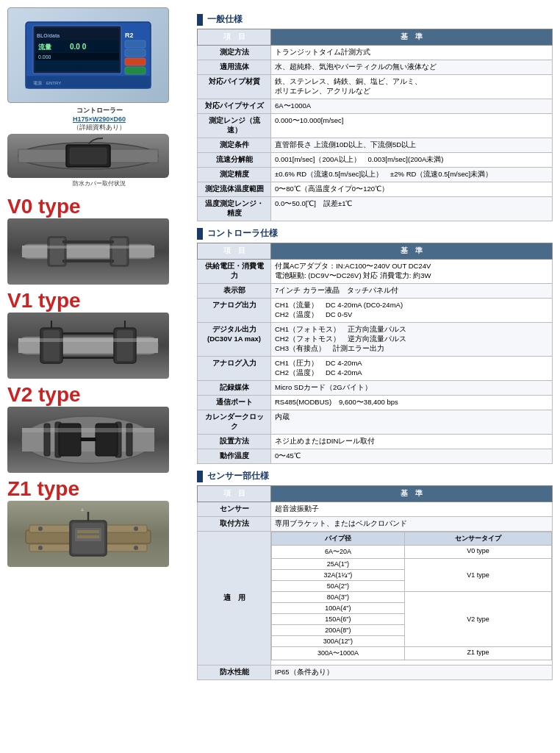 This screenshot has width=560, height=753. Describe the element at coordinates (412, 340) in the screenshot. I see `value-cell: CH1（フォトモス） 正方向流量パルス CH2（フォトモス） 逆方向流量パルス …` at that location.